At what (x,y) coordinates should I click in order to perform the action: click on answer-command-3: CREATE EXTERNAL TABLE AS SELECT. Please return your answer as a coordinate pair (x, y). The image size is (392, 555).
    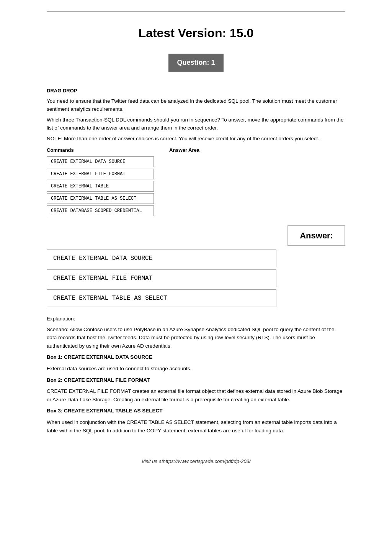
    Looking at the image, I should click on (162, 298).